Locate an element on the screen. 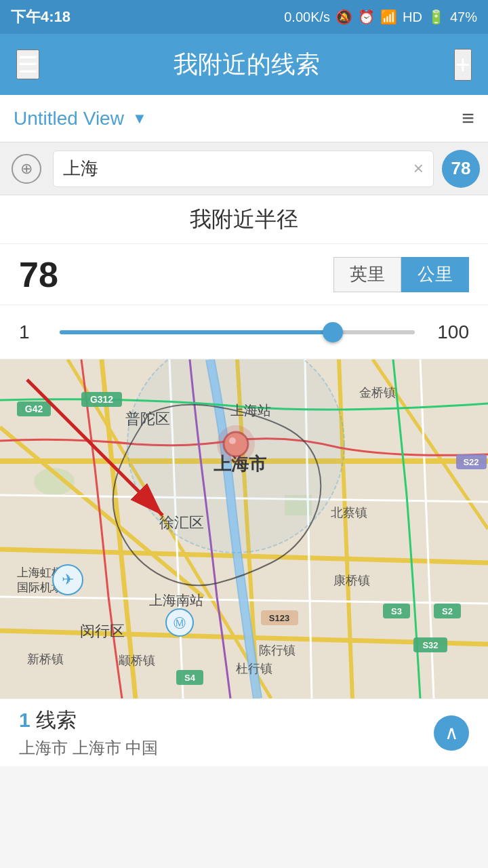  svg-text: 金桥镇 is located at coordinates (378, 393).